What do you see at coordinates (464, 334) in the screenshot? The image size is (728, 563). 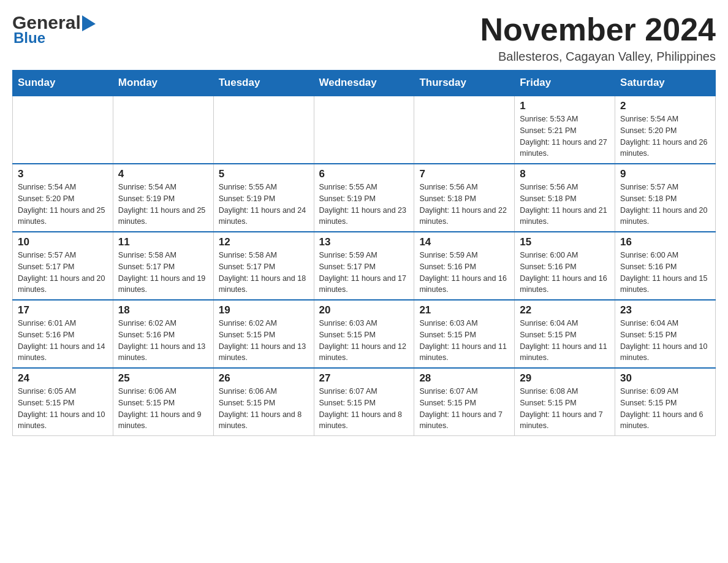 I see `calendar-day-cell: 21Sunrise: 6:03 AMSunset: 5:15 PMDayligh…` at bounding box center [464, 334].